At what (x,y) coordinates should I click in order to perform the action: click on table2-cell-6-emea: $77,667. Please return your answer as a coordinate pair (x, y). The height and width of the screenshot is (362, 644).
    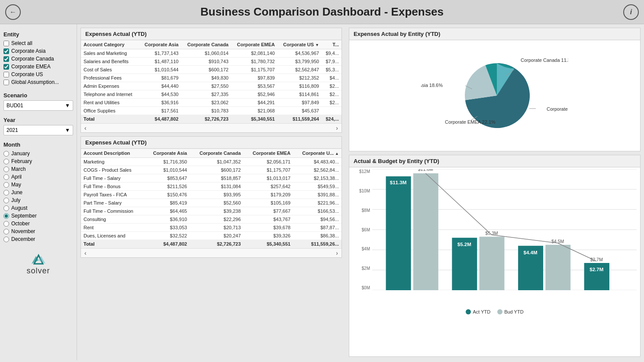
    Looking at the image, I should click on (268, 211).